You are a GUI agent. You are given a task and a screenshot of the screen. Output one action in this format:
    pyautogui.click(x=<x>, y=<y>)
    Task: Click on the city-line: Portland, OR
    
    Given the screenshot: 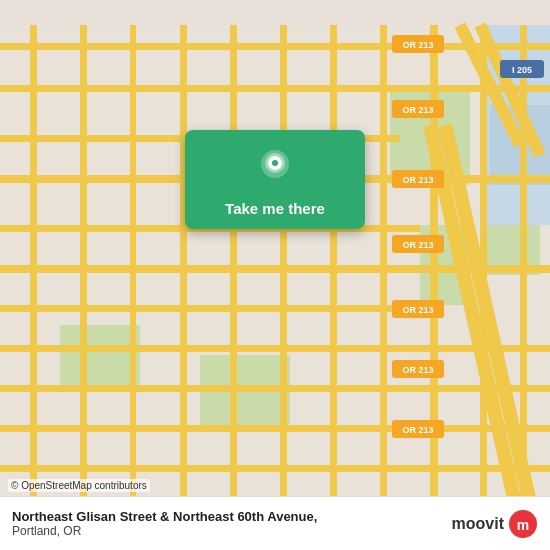 What is the action you would take?
    pyautogui.click(x=164, y=531)
    